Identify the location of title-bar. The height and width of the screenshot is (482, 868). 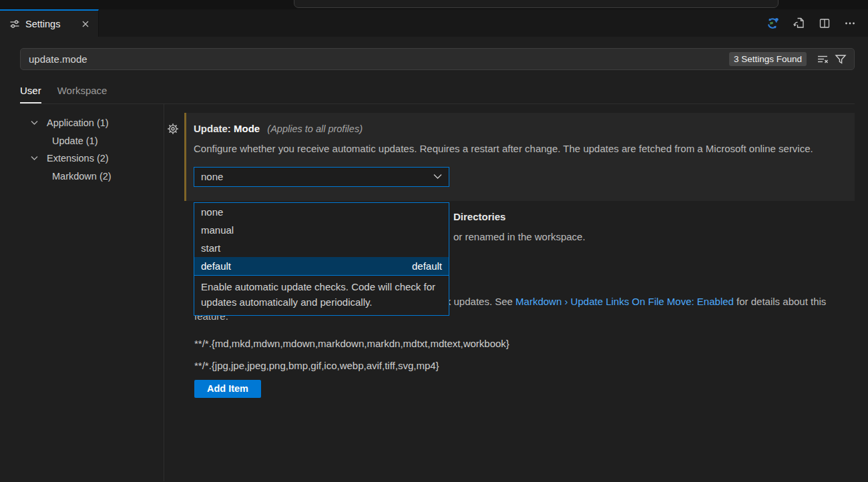
(434, 5).